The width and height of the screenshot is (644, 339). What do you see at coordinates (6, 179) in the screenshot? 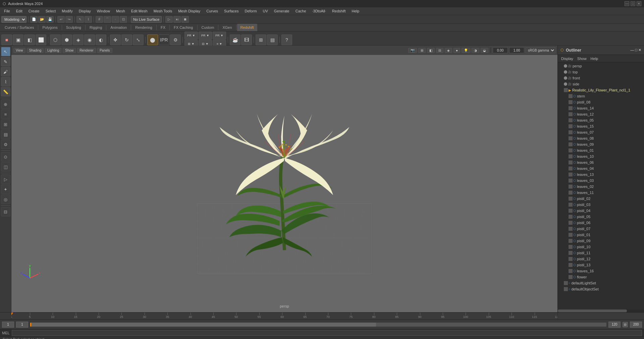
I see `render-panel: ▷` at bounding box center [6, 179].